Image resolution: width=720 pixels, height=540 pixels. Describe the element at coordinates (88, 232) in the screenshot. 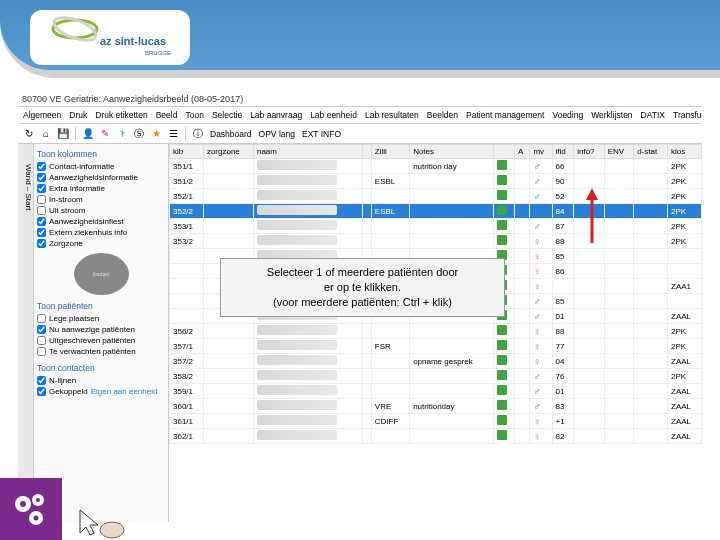

I see `checkbox-label: Extern ziekenhuis info` at that location.